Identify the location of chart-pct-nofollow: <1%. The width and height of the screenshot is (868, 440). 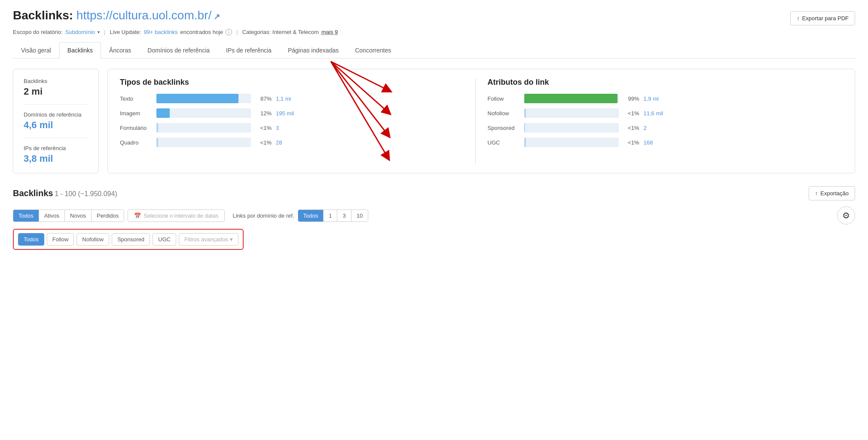
(631, 114).